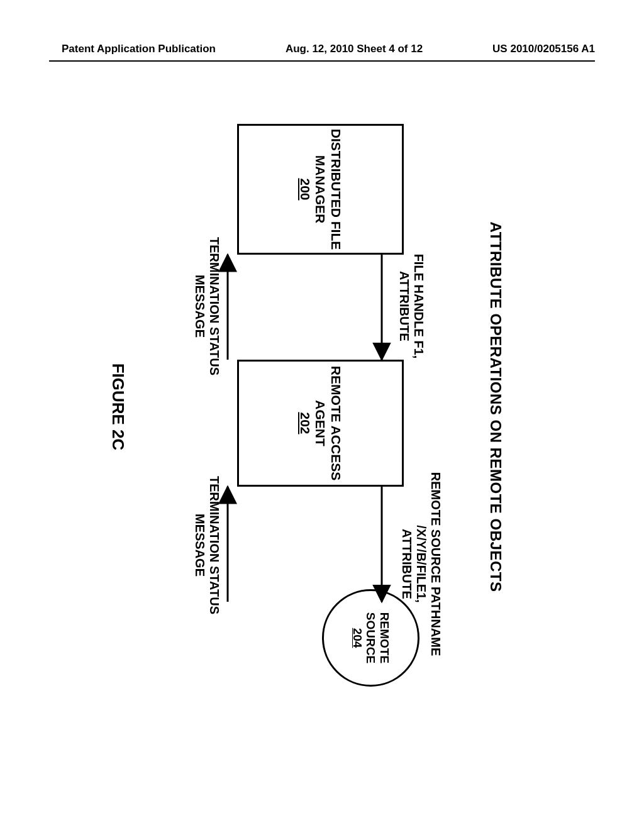 Image resolution: width=644 pixels, height=830 pixels. Describe the element at coordinates (421, 564) in the screenshot. I see `label-raa-to-rs: REMOTE SOURCE PATHNAME /X/Y/B/FILE1, ATT…` at that location.